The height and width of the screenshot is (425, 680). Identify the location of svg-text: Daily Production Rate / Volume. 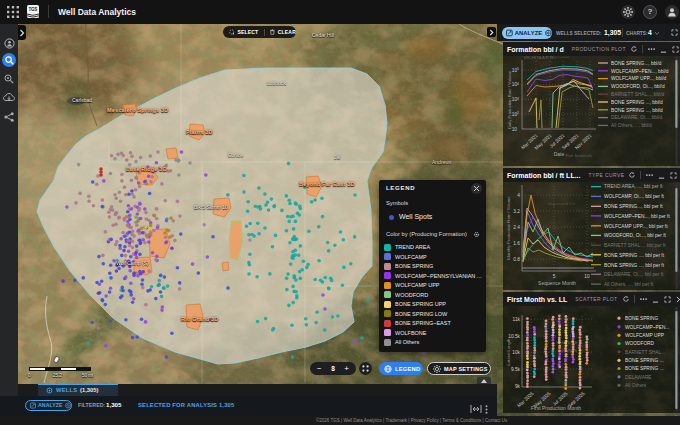
(510, 100).